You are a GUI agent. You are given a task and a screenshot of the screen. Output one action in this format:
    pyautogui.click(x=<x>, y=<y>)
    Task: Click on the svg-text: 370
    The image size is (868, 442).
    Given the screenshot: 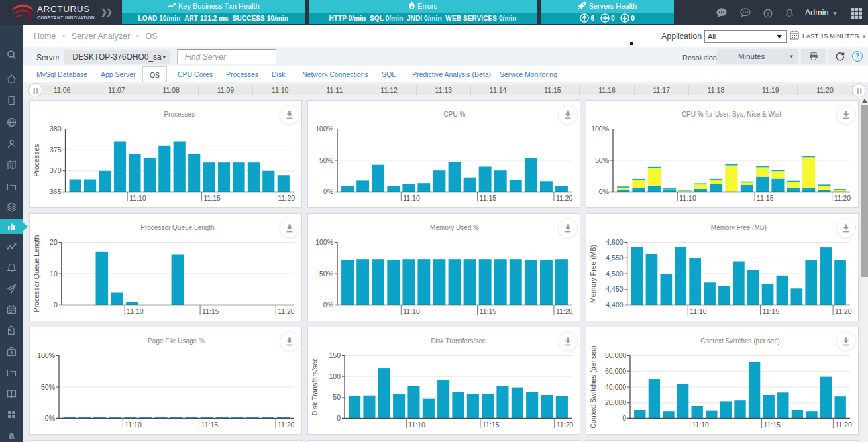 What is the action you would take?
    pyautogui.click(x=56, y=170)
    